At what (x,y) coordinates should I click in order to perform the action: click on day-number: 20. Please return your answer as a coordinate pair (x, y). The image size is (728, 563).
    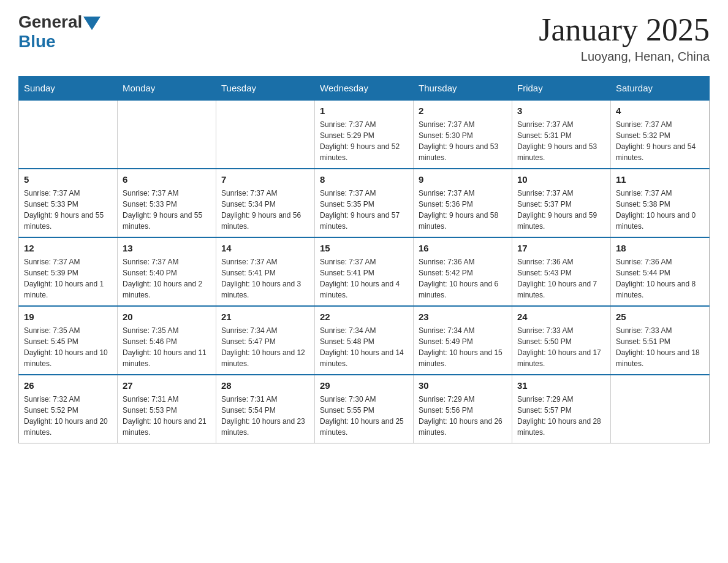
    Looking at the image, I should click on (167, 316).